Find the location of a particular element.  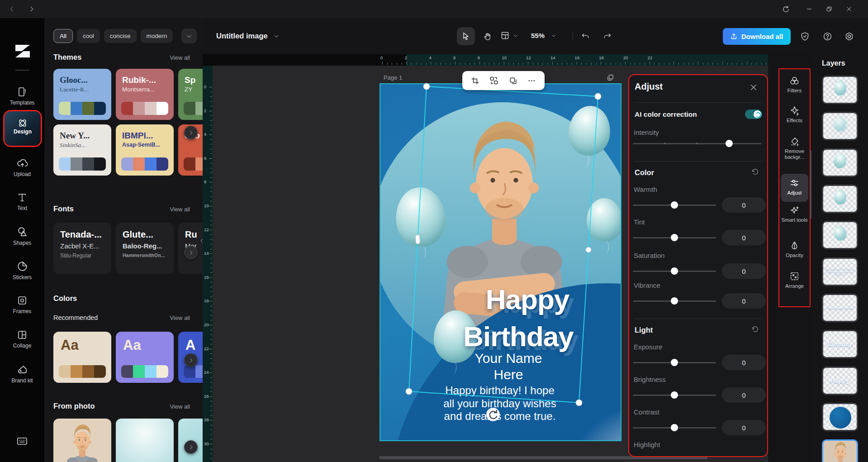

tint-slider is located at coordinates (674, 238).